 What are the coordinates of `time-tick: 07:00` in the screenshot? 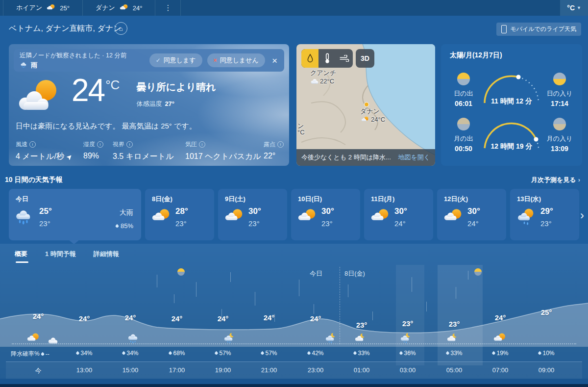 It's located at (501, 370).